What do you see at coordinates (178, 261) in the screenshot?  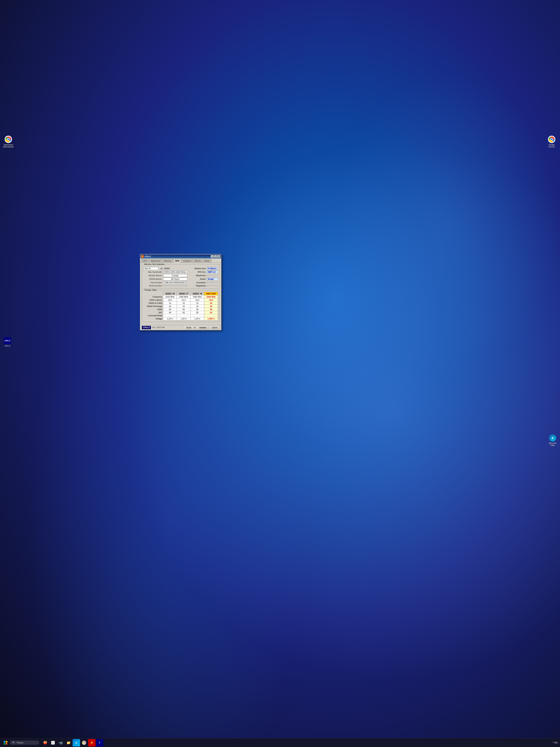 I see `tab-spd: SPD` at bounding box center [178, 261].